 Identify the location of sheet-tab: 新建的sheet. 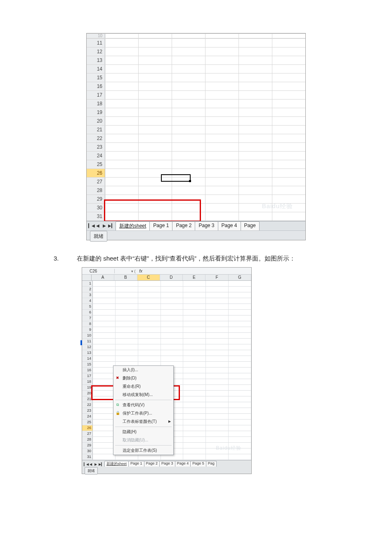
(133, 226).